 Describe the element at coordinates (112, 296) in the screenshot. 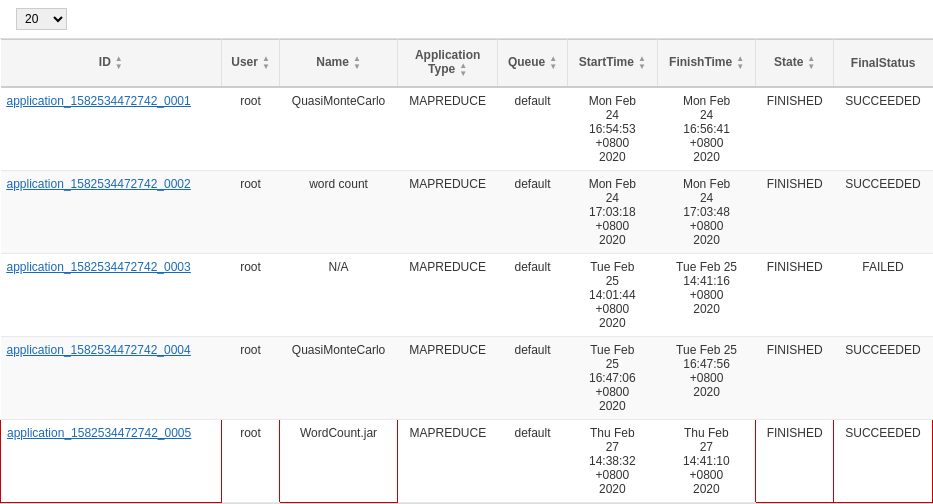

I see `app-id-cell: application_1582534472742_0003` at that location.